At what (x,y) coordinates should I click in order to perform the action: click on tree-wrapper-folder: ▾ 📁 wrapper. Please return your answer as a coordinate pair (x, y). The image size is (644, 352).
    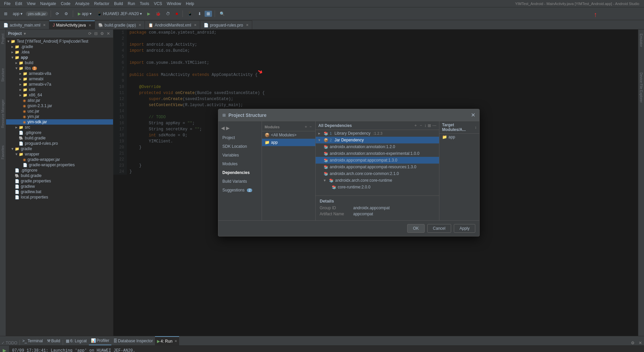
    Looking at the image, I should click on (60, 154).